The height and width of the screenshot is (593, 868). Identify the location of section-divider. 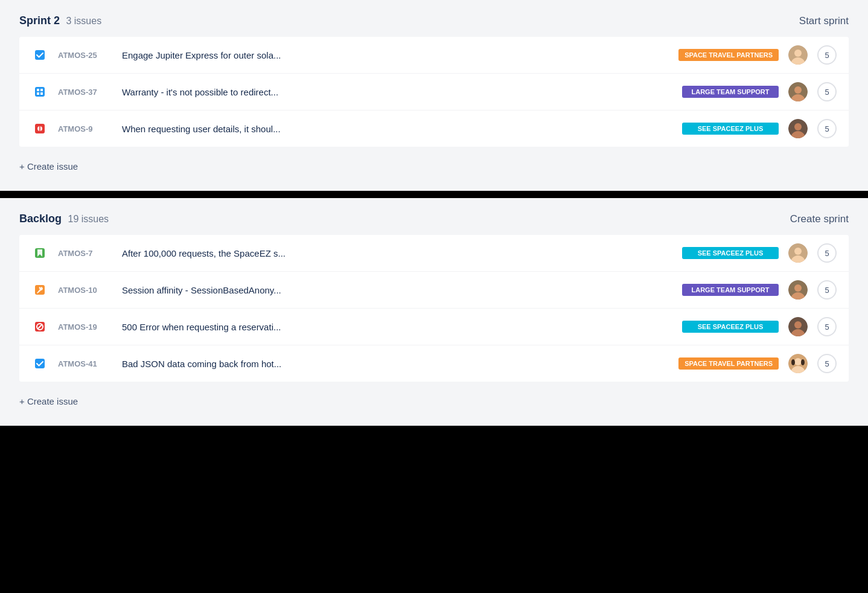
(434, 194).